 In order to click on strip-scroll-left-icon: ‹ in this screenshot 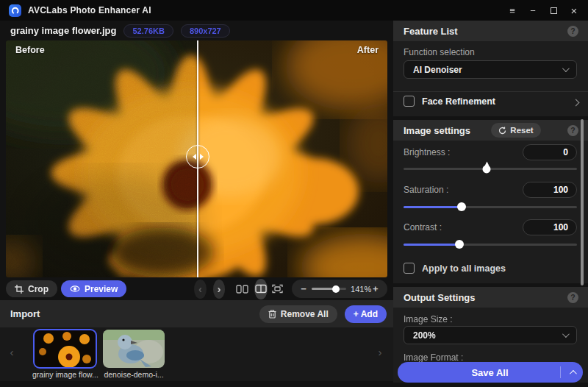, I will do `click(12, 352)`.